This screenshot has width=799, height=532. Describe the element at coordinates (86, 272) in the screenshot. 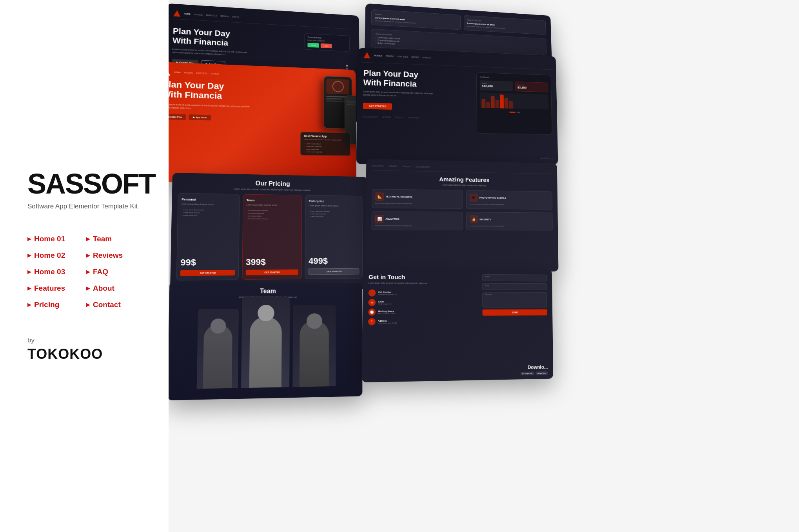

I see `nav-grid: ▶ Home 01 ▶ Home 02 ▶ Home 03 ▶ Features…` at that location.